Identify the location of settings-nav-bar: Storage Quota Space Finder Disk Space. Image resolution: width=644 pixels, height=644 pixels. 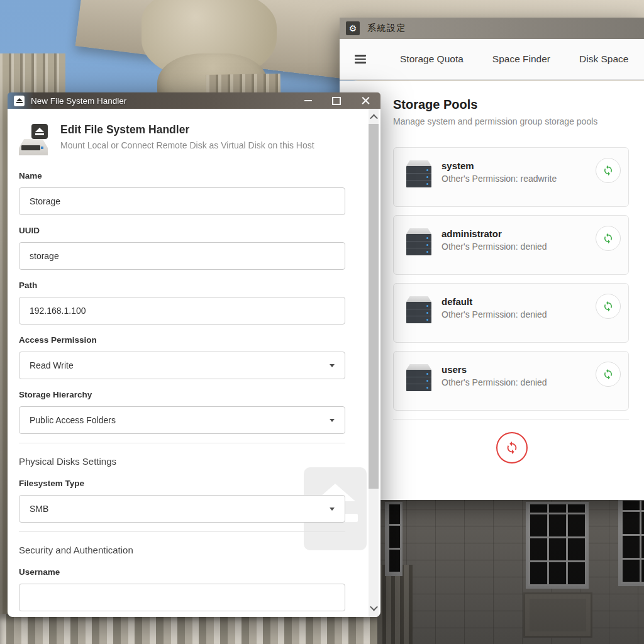
(492, 59).